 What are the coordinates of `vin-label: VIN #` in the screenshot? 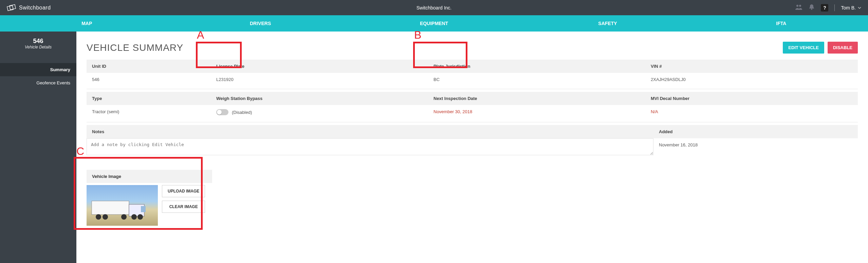 It's located at (752, 66).